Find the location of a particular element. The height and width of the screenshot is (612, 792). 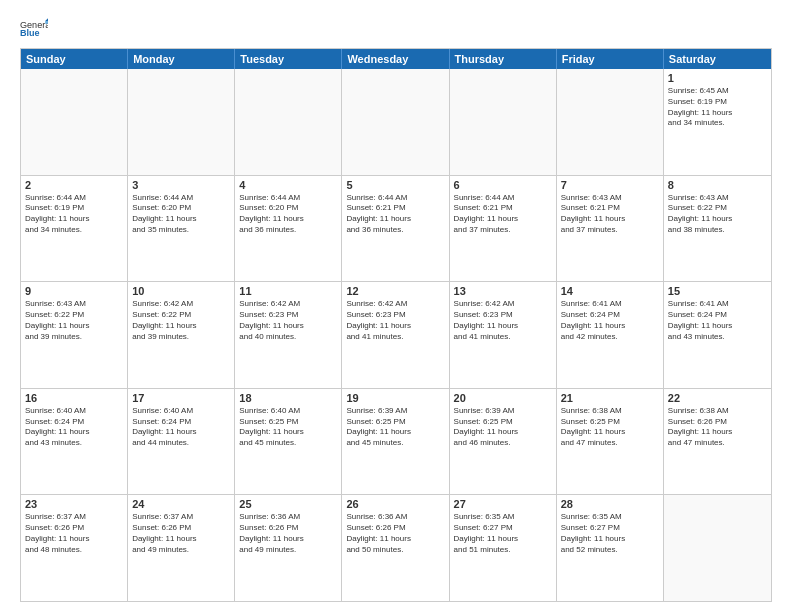

cal-cell-w3d3: 11Sunrise: 6:42 AM Sunset: 6:23 PM Dayli… is located at coordinates (288, 335).